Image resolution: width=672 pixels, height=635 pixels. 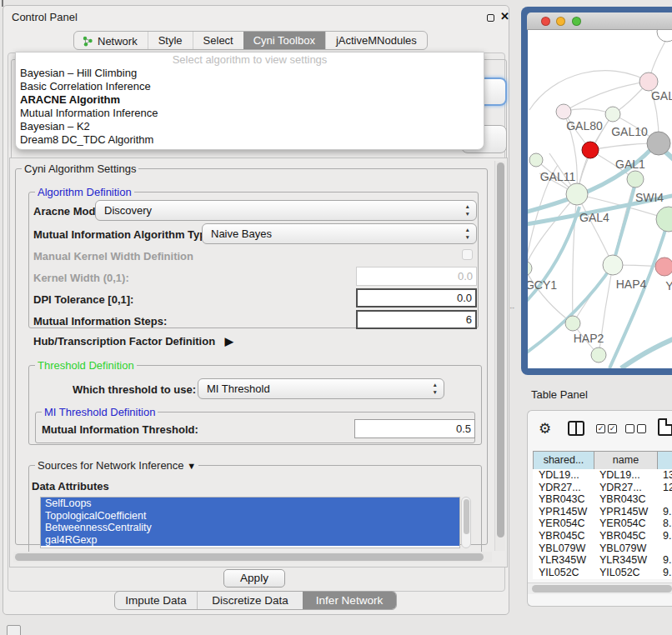 I want to click on zoom-traffic-light, so click(x=577, y=22).